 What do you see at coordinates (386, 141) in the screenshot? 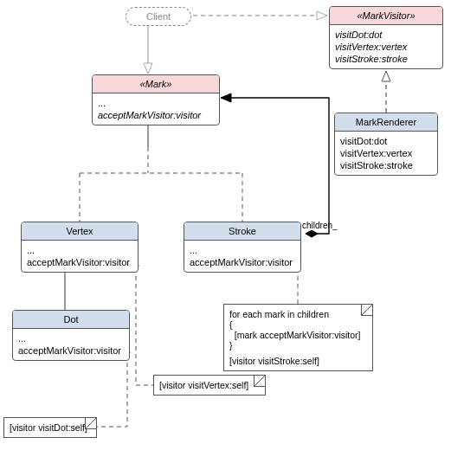
I see `mark-renderer-method-0: visitDot:dot` at bounding box center [386, 141].